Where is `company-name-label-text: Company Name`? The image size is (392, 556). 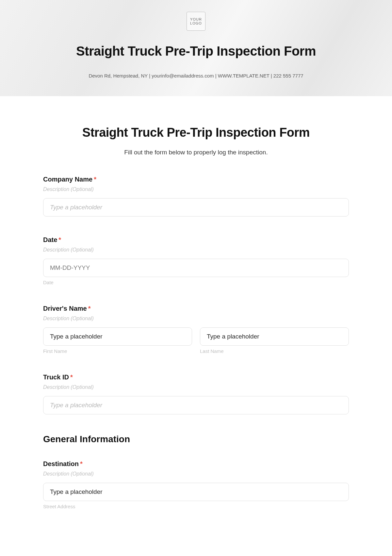
company-name-label-text: Company Name is located at coordinates (68, 179).